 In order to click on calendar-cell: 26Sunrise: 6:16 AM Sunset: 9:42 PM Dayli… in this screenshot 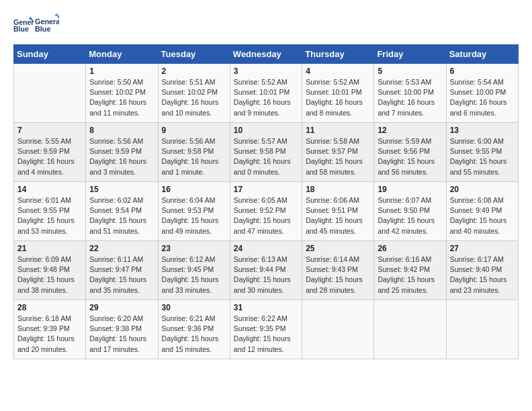, I will do `click(410, 271)`.